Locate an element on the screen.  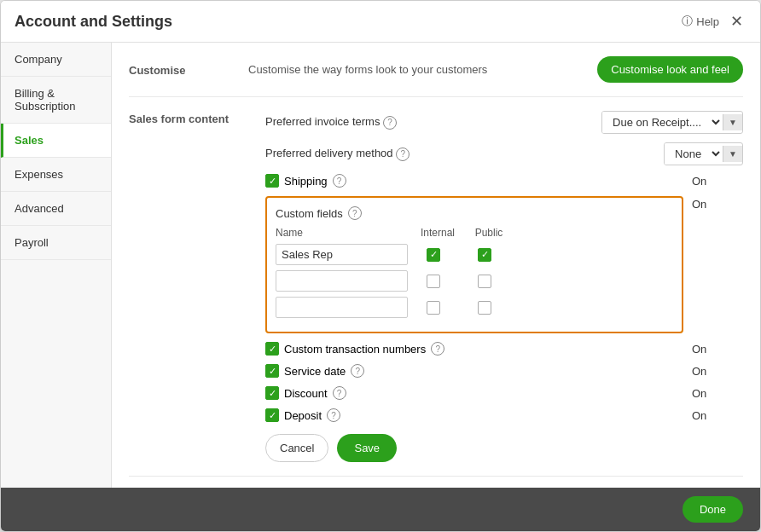
sidebar: Company Billing & Subscription Sales Exp… is located at coordinates (56, 265).